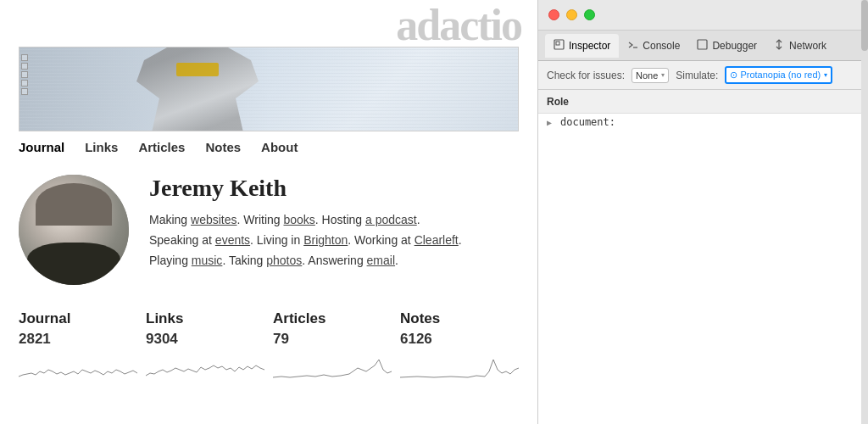  I want to click on stat-links-count: 9304, so click(205, 339).